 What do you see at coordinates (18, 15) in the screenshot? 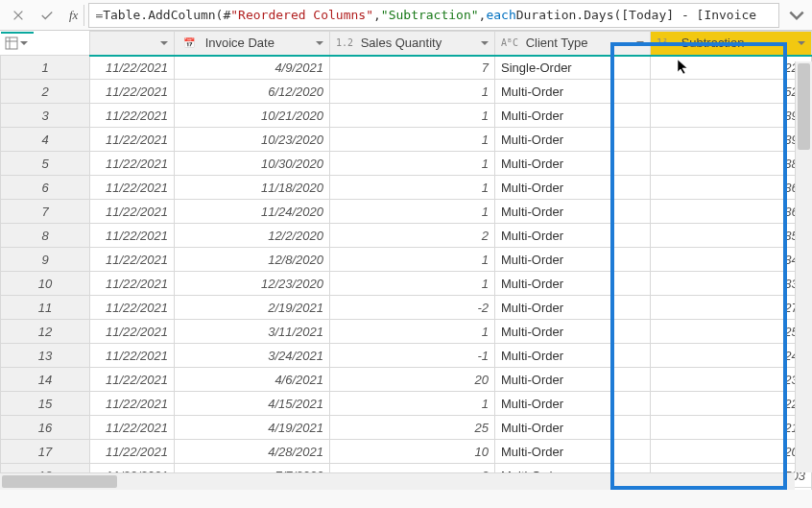
I see `cancel-formula-button` at bounding box center [18, 15].